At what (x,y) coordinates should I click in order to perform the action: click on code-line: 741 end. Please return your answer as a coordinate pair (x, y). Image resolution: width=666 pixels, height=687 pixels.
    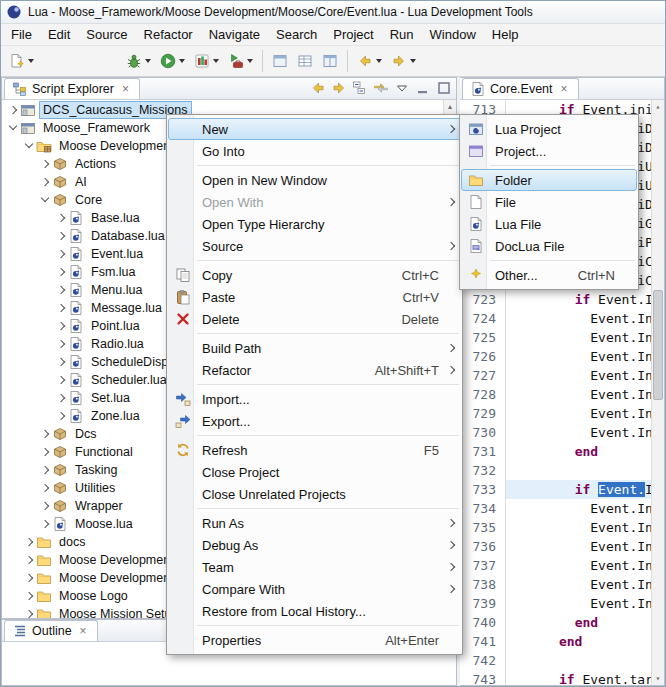
    Looking at the image, I should click on (562, 642).